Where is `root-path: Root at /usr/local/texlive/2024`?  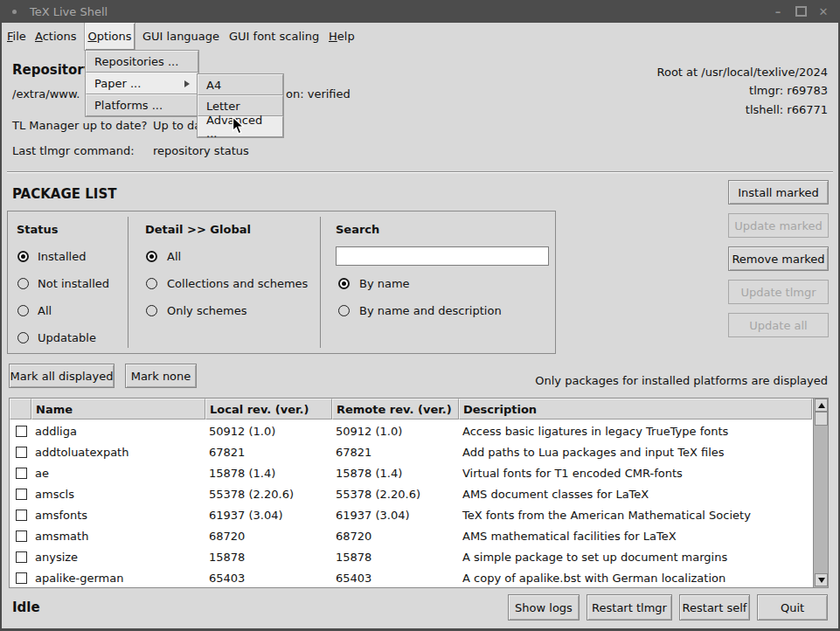 root-path: Root at /usr/local/texlive/2024 is located at coordinates (742, 72).